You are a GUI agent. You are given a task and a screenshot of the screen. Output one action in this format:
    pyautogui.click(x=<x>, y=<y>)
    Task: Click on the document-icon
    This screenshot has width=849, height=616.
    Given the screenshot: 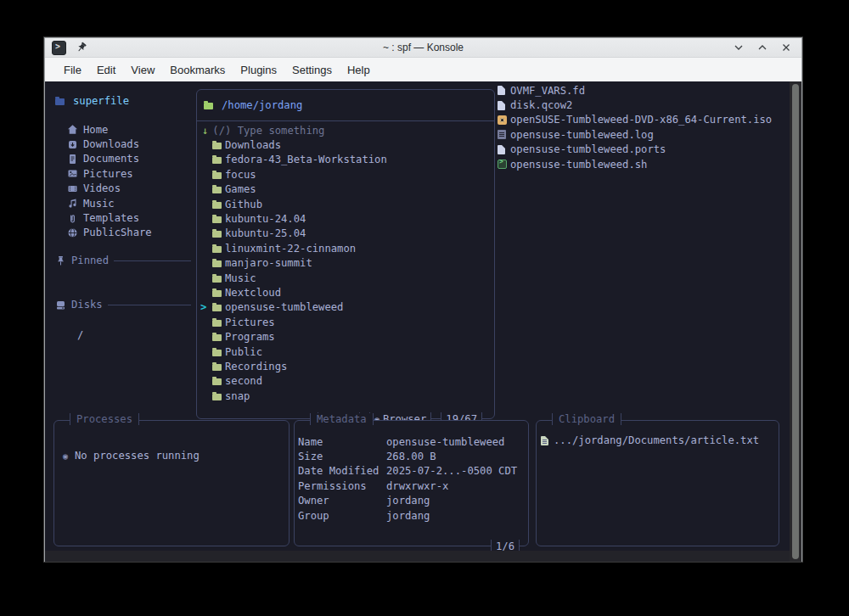 What is the action you would take?
    pyautogui.click(x=73, y=160)
    